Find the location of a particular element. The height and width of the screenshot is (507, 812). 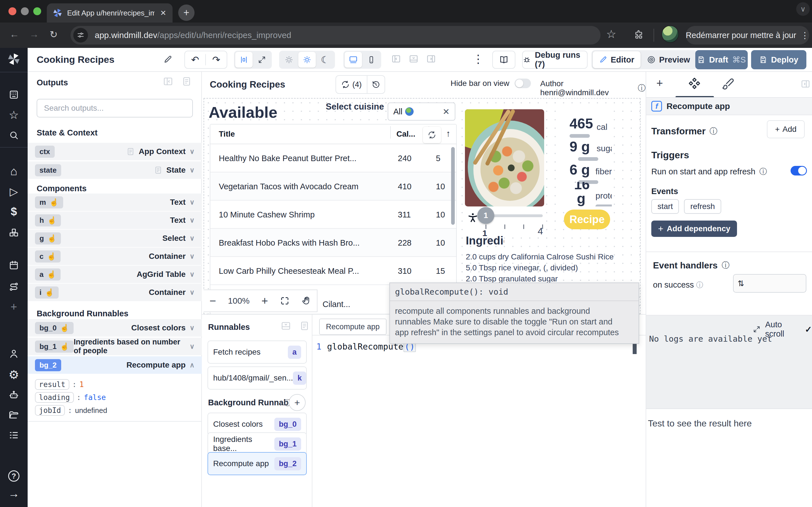

add-dependency-button: + Add dependency is located at coordinates (694, 229).